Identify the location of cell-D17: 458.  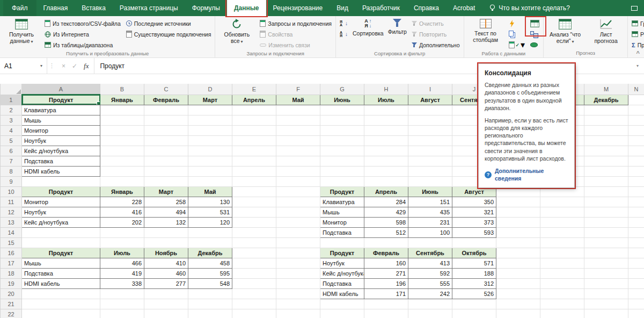
(210, 263).